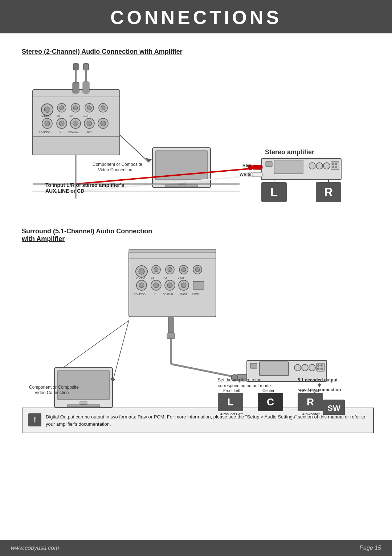 The height and width of the screenshot is (556, 392). I want to click on page-footer: www.cobyusa.com Page 15, so click(196, 548).